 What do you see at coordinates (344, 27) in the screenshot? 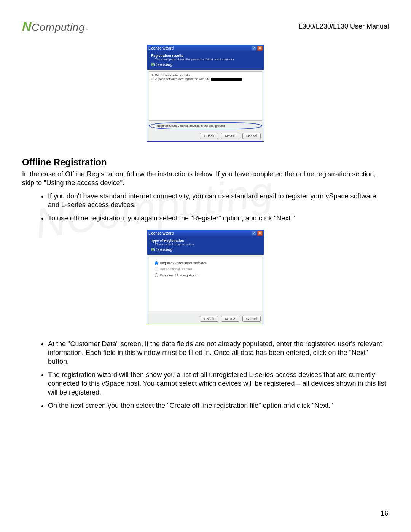
I see `manual-title: L300/L230/L130 User Manual` at bounding box center [344, 27].